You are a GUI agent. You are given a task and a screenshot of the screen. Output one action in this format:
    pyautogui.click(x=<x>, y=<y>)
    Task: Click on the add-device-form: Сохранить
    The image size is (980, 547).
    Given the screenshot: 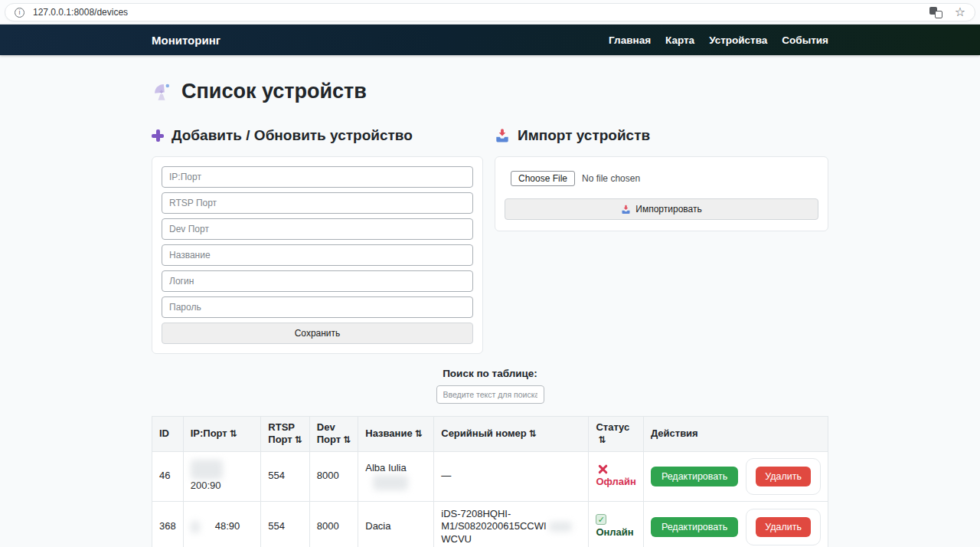 What is the action you would take?
    pyautogui.click(x=317, y=255)
    